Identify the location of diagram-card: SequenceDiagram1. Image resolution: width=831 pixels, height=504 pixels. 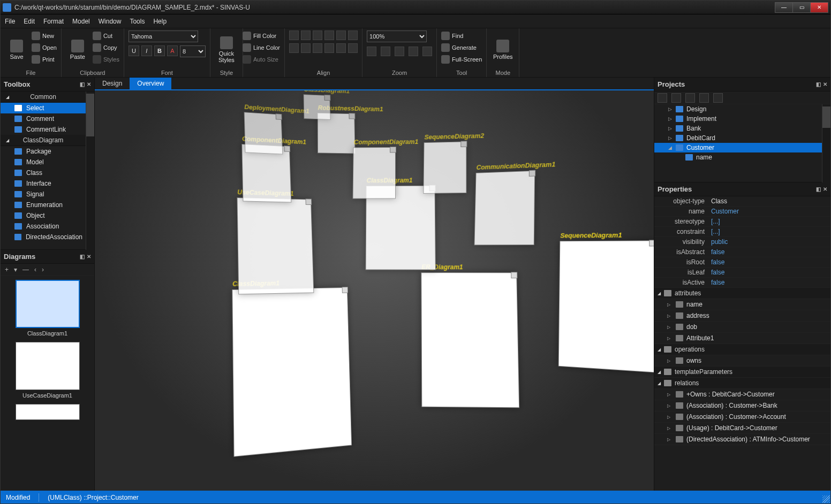
(606, 306).